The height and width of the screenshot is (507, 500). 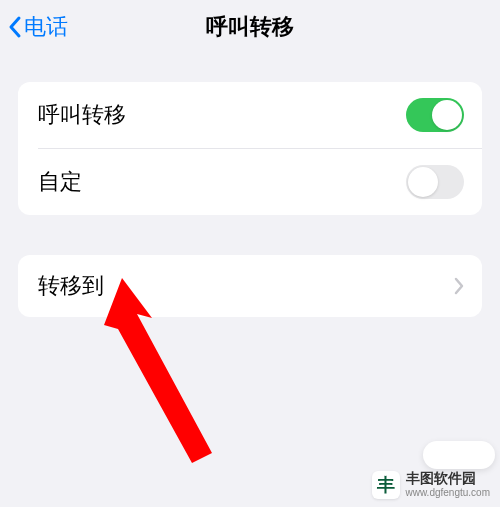 What do you see at coordinates (34, 27) in the screenshot?
I see `back-button: 电话` at bounding box center [34, 27].